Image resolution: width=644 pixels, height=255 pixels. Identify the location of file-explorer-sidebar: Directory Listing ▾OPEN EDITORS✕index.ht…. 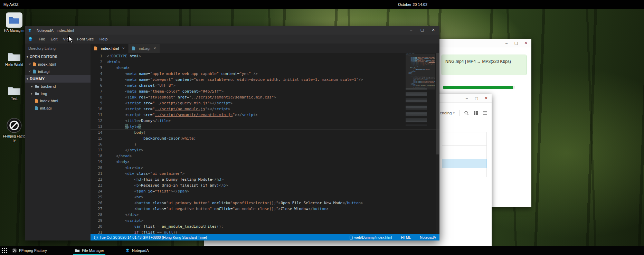
(58, 142).